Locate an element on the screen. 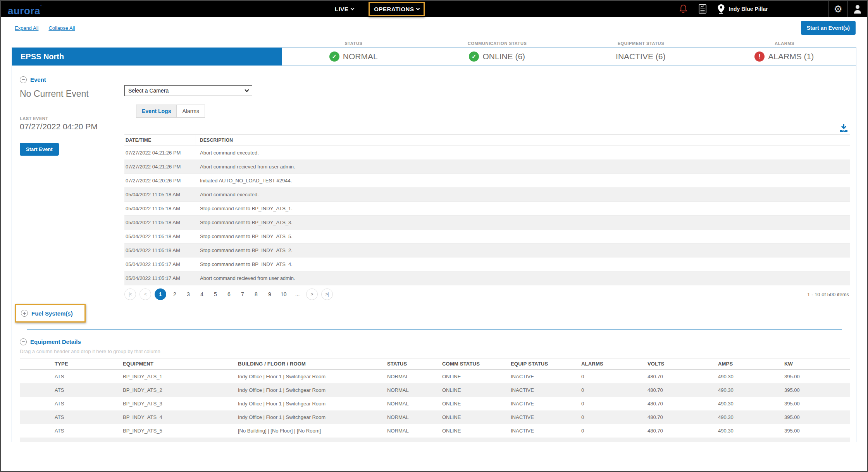  check-circle-icon: ✓ is located at coordinates (474, 57).